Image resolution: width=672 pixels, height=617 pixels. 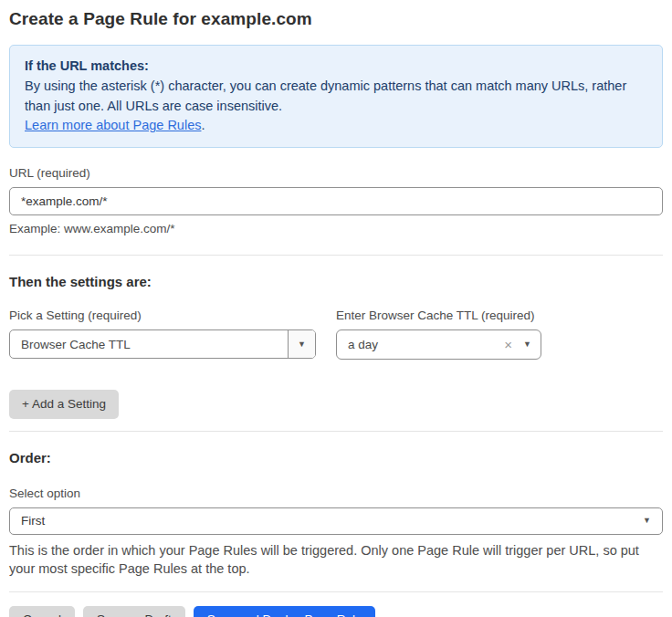 I want to click on setting-picker-label: Pick a Setting (required), so click(x=163, y=316).